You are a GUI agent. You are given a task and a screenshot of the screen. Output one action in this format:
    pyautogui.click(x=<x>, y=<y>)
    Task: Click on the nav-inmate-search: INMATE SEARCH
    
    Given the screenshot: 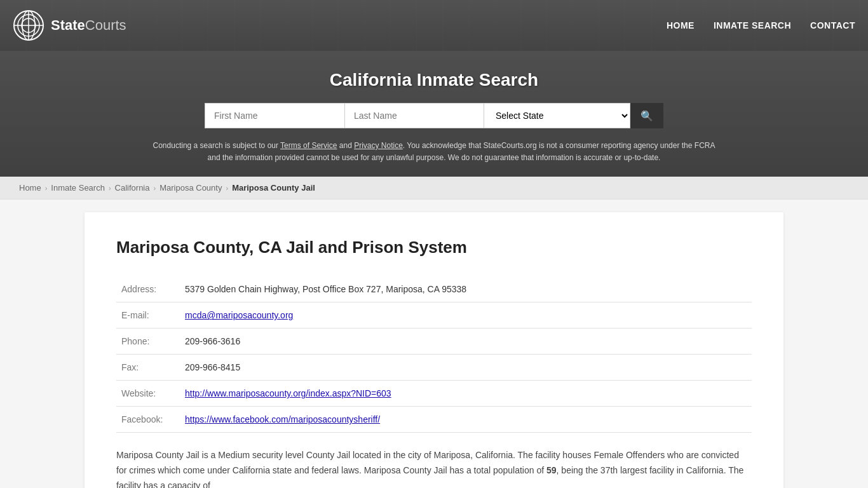 What is the action you would take?
    pyautogui.click(x=752, y=25)
    